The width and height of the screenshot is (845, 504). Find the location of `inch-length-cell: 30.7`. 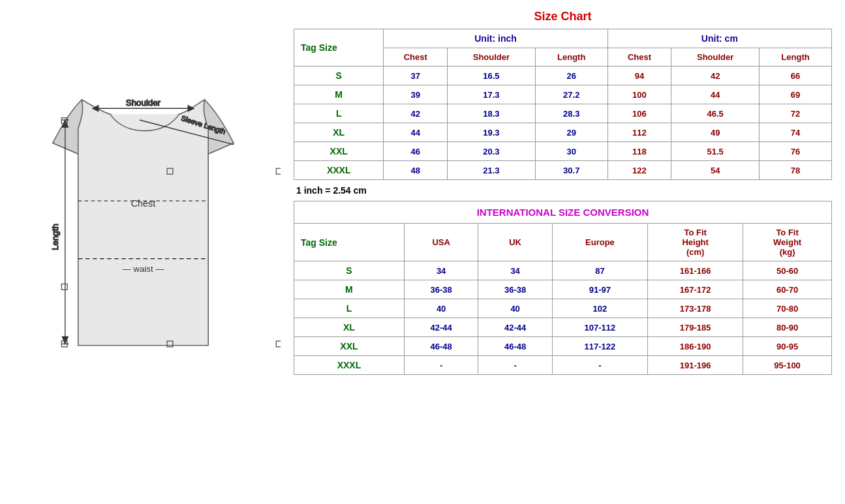

inch-length-cell: 30.7 is located at coordinates (572, 171).